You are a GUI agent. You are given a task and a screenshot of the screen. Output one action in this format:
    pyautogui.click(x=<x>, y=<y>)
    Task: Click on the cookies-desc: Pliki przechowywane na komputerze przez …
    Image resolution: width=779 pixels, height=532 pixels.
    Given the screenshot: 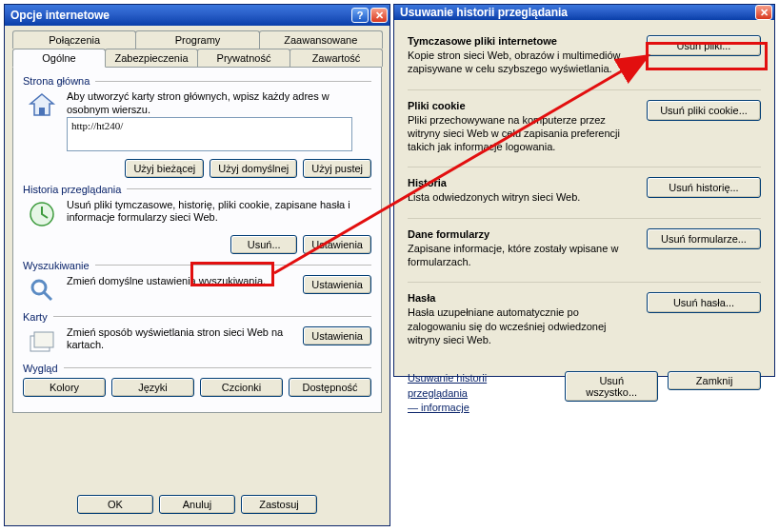 What is the action you would take?
    pyautogui.click(x=522, y=133)
    